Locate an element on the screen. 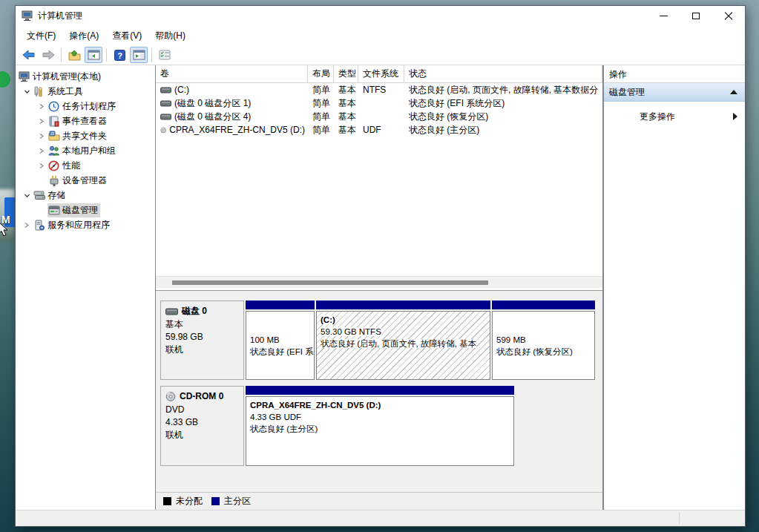 This screenshot has height=532, width=759. disk-status: 联机 is located at coordinates (202, 350).